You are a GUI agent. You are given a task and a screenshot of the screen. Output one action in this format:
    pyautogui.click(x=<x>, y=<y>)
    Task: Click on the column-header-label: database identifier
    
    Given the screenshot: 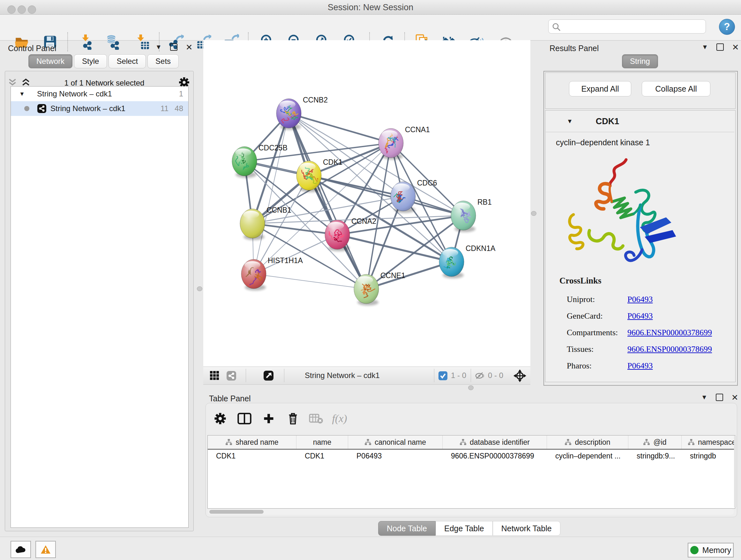 What is the action you would take?
    pyautogui.click(x=500, y=442)
    